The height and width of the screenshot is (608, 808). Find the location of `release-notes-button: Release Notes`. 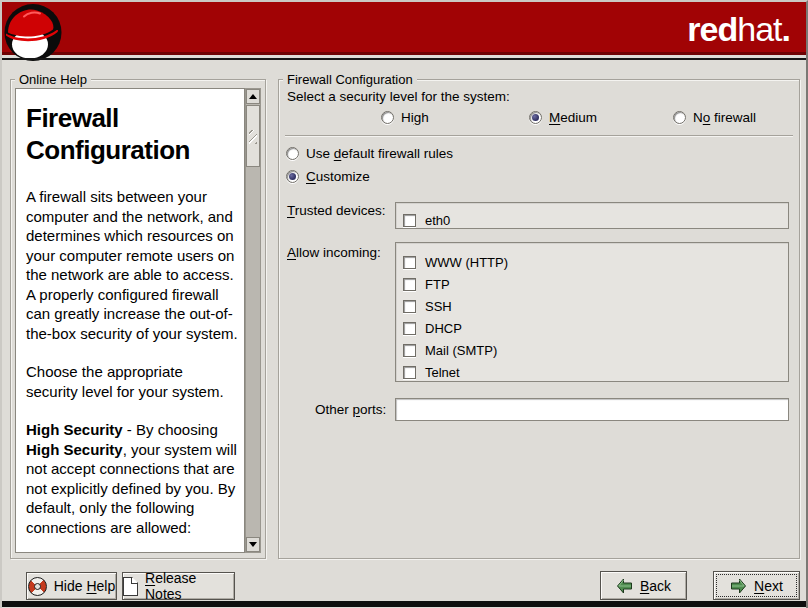

release-notes-button: Release Notes is located at coordinates (178, 586).